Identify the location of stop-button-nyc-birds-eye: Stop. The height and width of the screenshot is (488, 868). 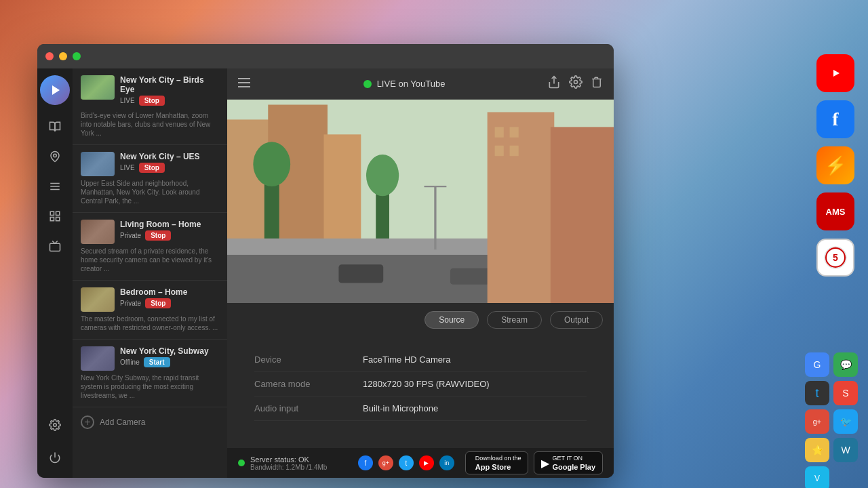
(152, 100).